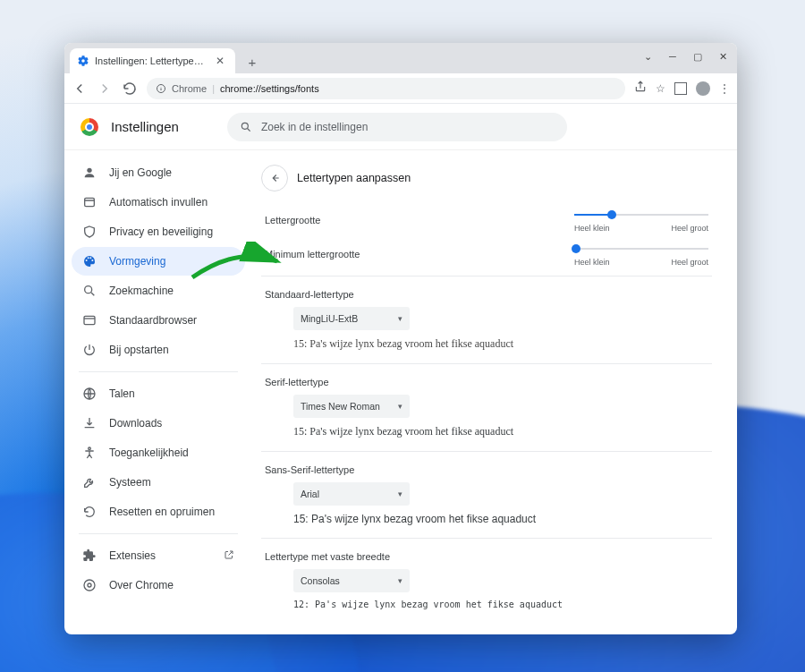 Image resolution: width=805 pixels, height=672 pixels. I want to click on shield-icon, so click(89, 232).